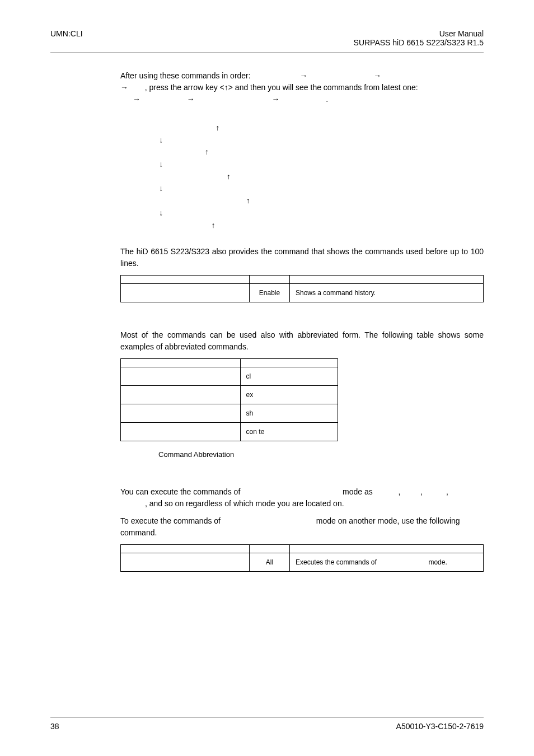 This screenshot has width=534, height=756. Describe the element at coordinates (275, 99) in the screenshot. I see `arrow-right-6: →` at that location.